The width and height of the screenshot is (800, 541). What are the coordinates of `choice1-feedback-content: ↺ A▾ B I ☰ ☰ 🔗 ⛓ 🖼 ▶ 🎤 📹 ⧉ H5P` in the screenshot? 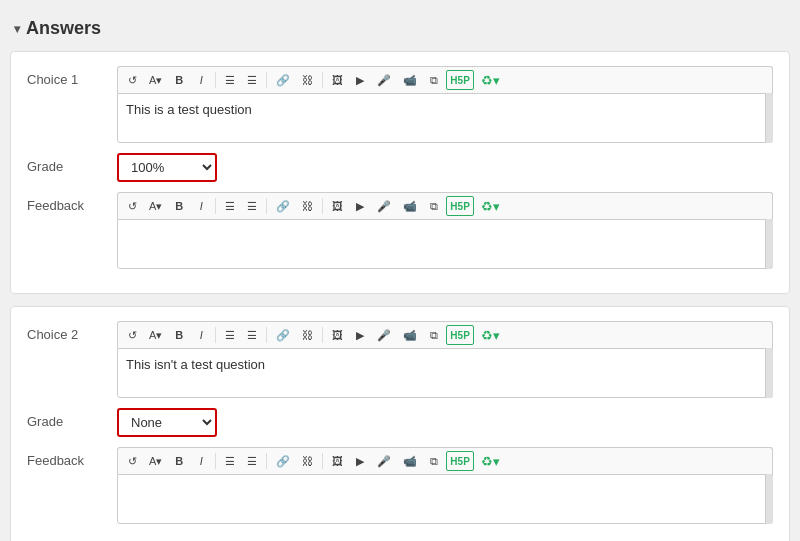 It's located at (445, 230).